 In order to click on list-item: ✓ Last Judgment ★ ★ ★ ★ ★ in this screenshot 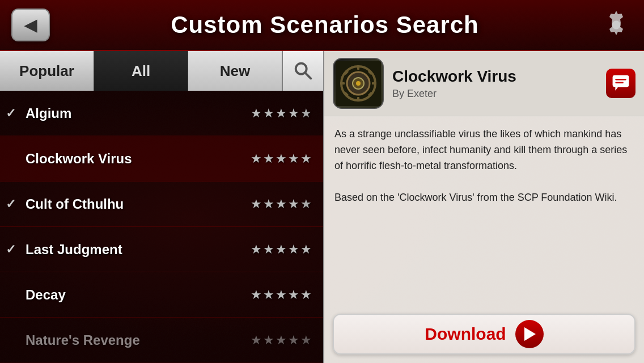, I will do `click(162, 250)`.